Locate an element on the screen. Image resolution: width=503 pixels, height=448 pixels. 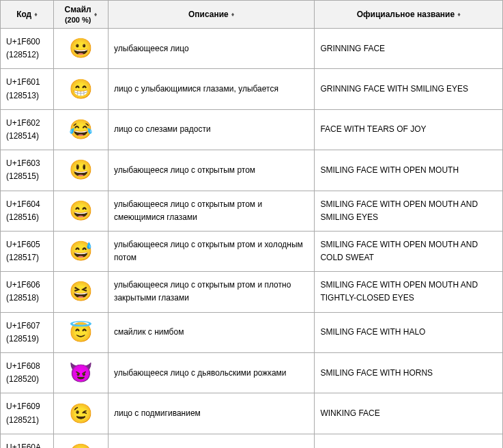
official-cell: GRINNING FACE WITH SMILING EYES is located at coordinates (409, 89).